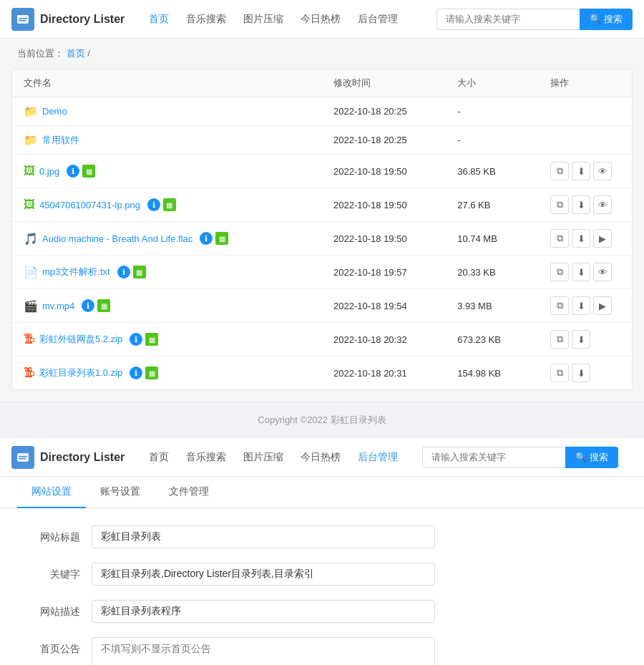  Describe the element at coordinates (263, 651) in the screenshot. I see `textarea-notice` at that location.